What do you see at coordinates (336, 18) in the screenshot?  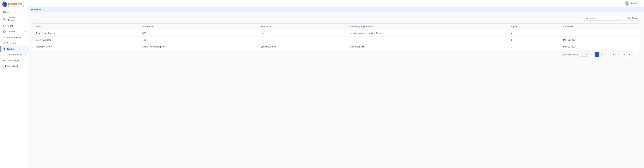 I see `toolbar: 🔍 + New Team` at bounding box center [336, 18].